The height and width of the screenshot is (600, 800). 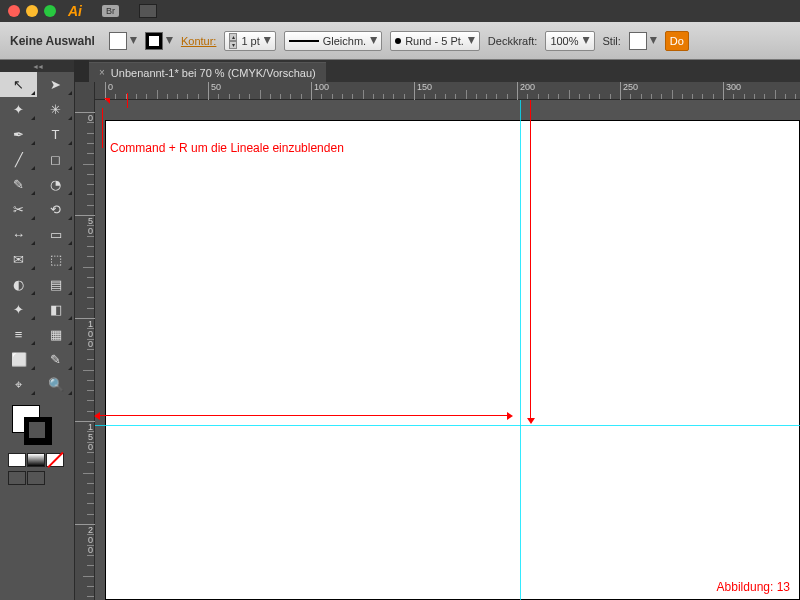 I want to click on control-bar: Keine Auswahl Kontur: ▴▾ 1 pt Gleichm. R…, so click(x=400, y=41).